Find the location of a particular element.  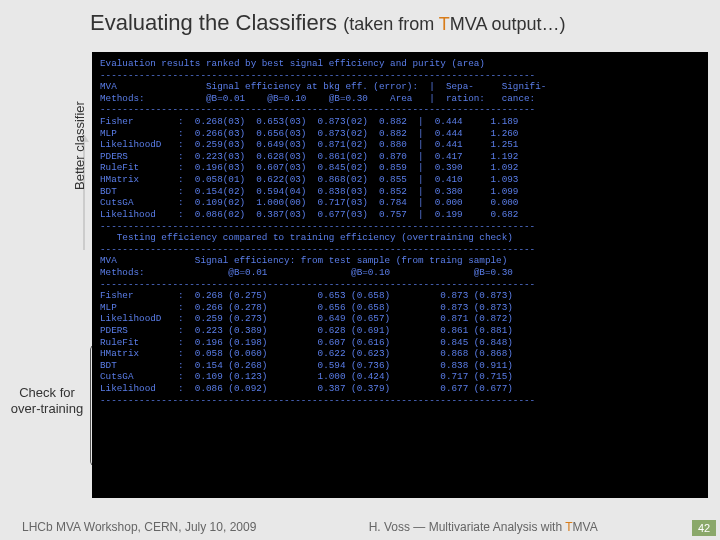

overtrain-check-label: Check for over-training is located at coordinates (47, 400).